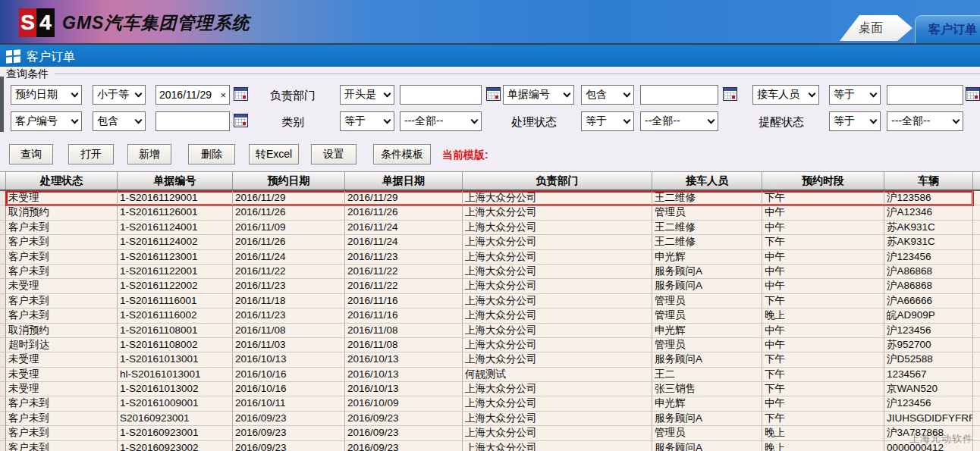 This screenshot has height=451, width=980. Describe the element at coordinates (91, 155) in the screenshot. I see `open-button: 打开` at that location.